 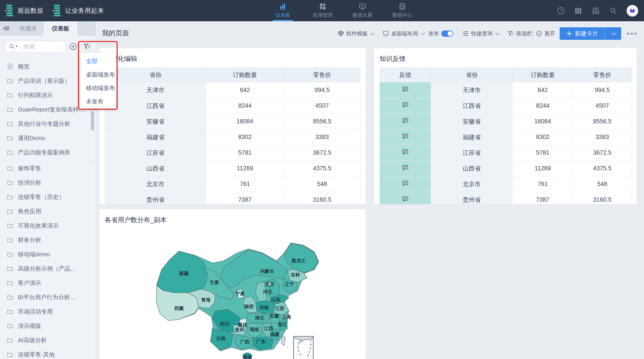 What do you see at coordinates (578, 11) in the screenshot?
I see `apps-grid-icon` at bounding box center [578, 11].